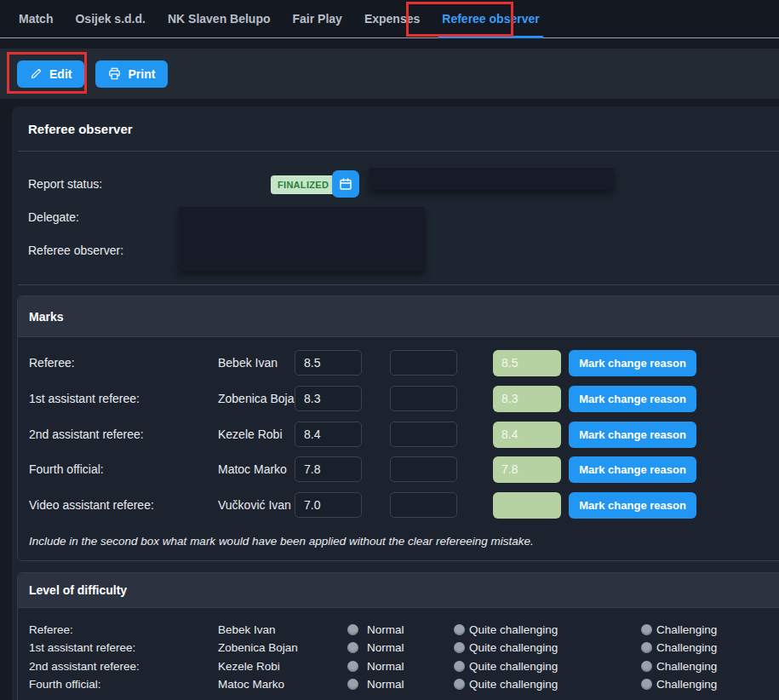  I want to click on toolbar: Edit Print, so click(390, 73).